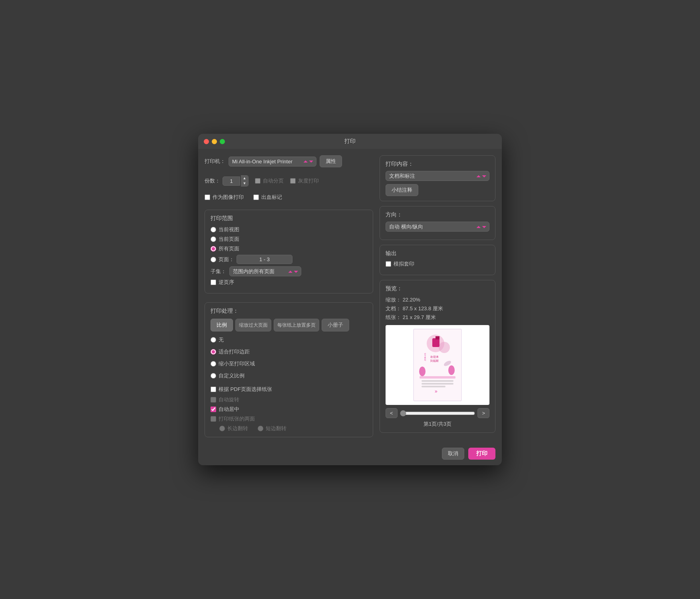 The image size is (700, 599). What do you see at coordinates (289, 311) in the screenshot?
I see `processing-title: 打印处理：` at bounding box center [289, 311].